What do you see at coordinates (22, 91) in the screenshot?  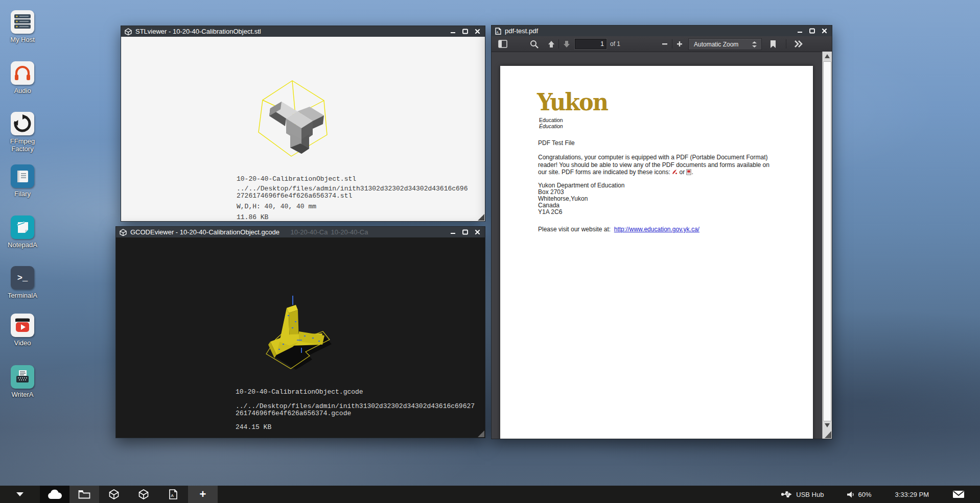 I see `desktop-icon-label: Audio` at bounding box center [22, 91].